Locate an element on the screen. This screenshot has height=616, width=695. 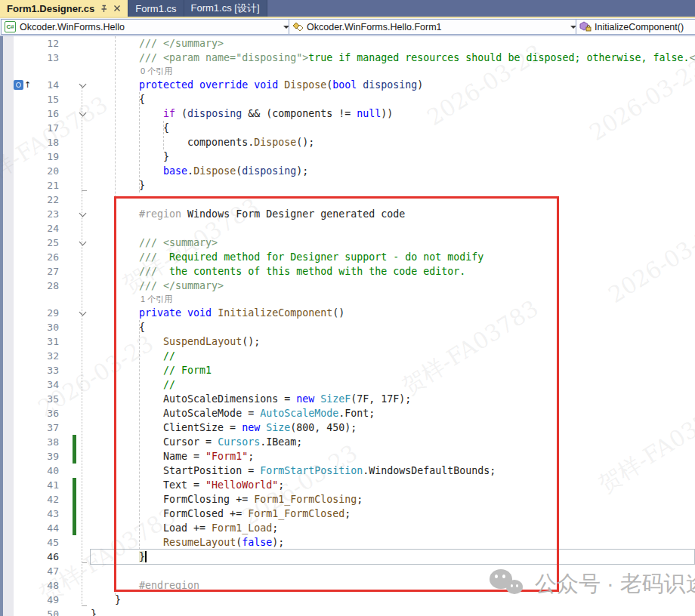
code-line-26: 26 /// Required method for Designer supp… is located at coordinates (348, 257).